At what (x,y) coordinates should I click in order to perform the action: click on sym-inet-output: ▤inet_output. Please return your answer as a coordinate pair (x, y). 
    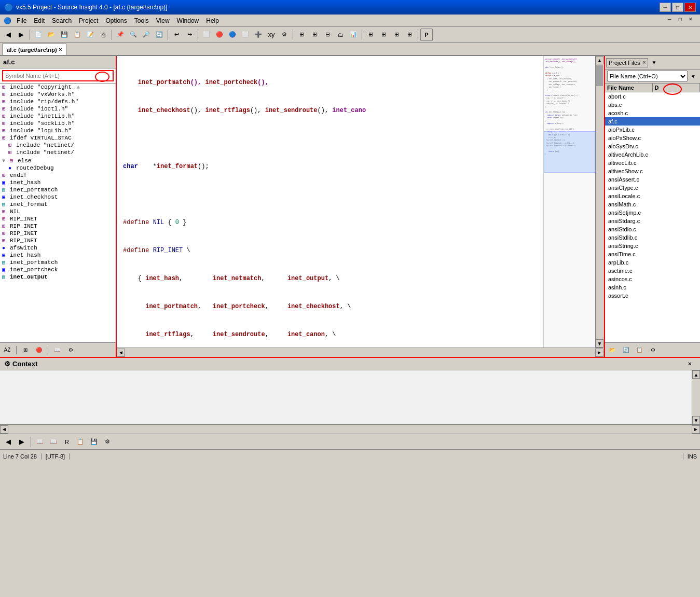
    Looking at the image, I should click on (58, 277).